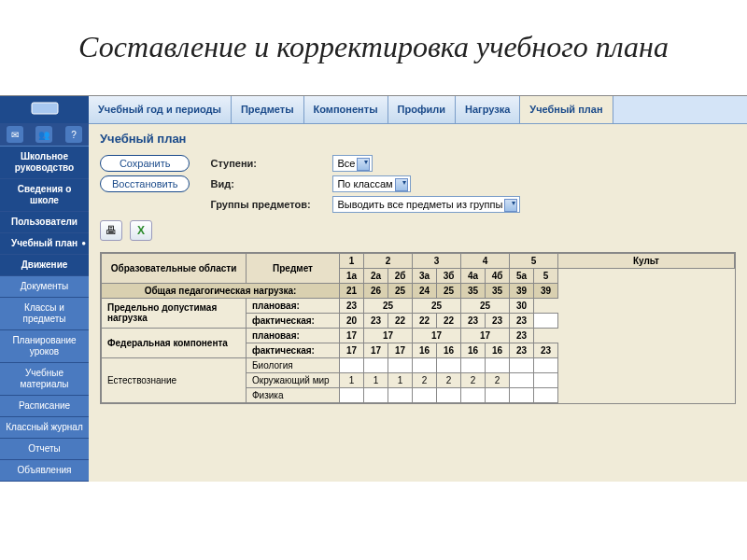  Describe the element at coordinates (352, 260) in the screenshot. I see `col-group: 1` at that location.